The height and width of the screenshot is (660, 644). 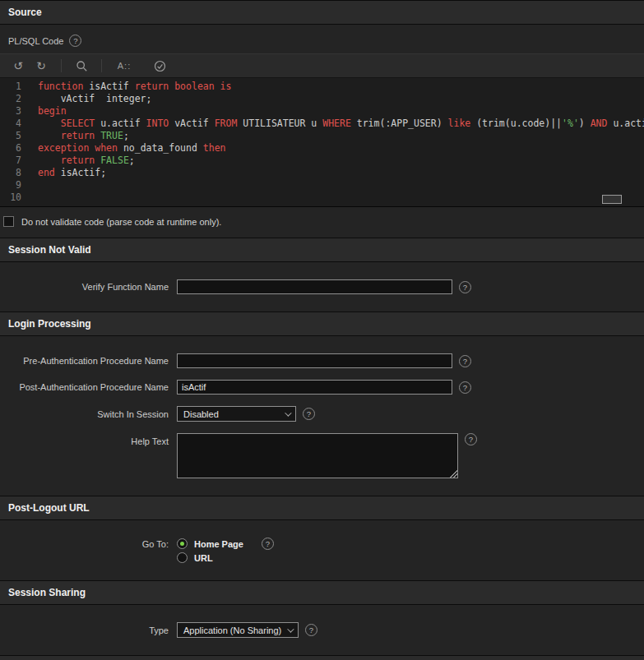 What do you see at coordinates (84, 440) in the screenshot?
I see `help-text-label: Help Text` at bounding box center [84, 440].